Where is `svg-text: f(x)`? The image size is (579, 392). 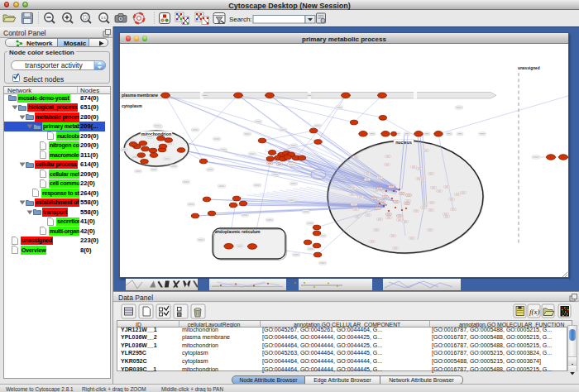 svg-text: f(x) is located at coordinates (534, 312).